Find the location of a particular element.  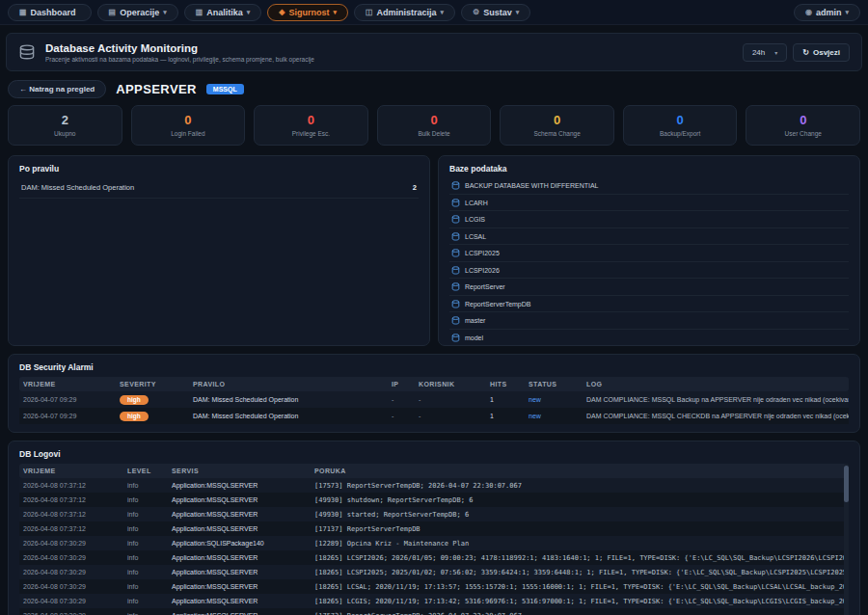

logs-scrollbar-thumb is located at coordinates (847, 484).